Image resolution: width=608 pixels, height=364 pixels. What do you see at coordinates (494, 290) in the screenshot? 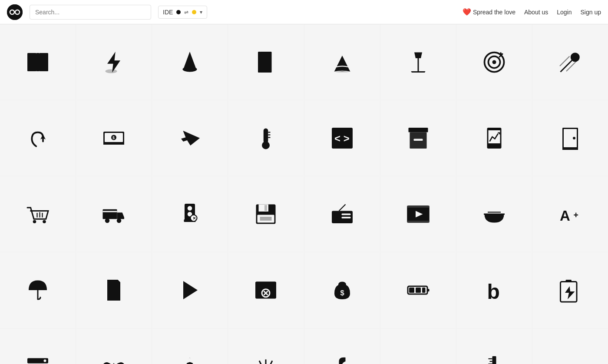
I see `letter-b-icon: b` at bounding box center [494, 290].